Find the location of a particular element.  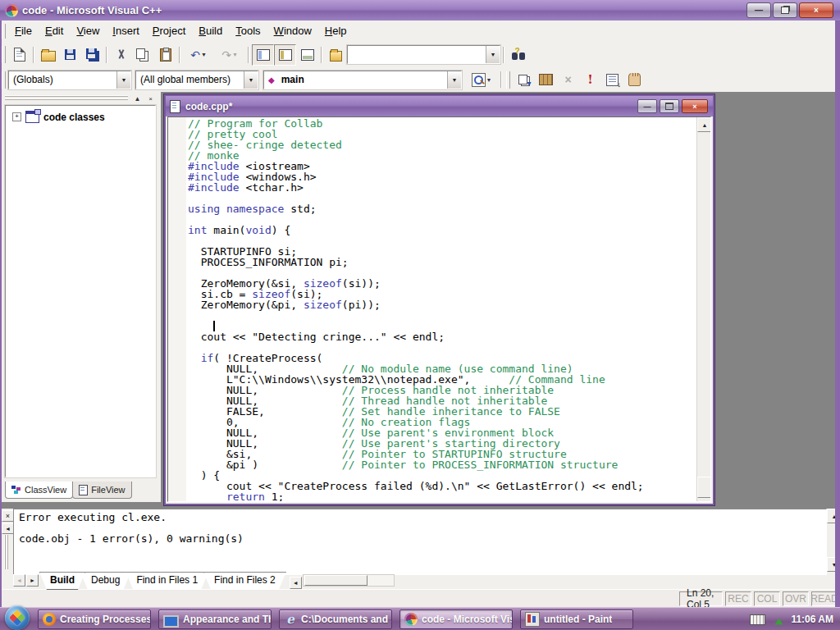

go-button is located at coordinates (612, 80).